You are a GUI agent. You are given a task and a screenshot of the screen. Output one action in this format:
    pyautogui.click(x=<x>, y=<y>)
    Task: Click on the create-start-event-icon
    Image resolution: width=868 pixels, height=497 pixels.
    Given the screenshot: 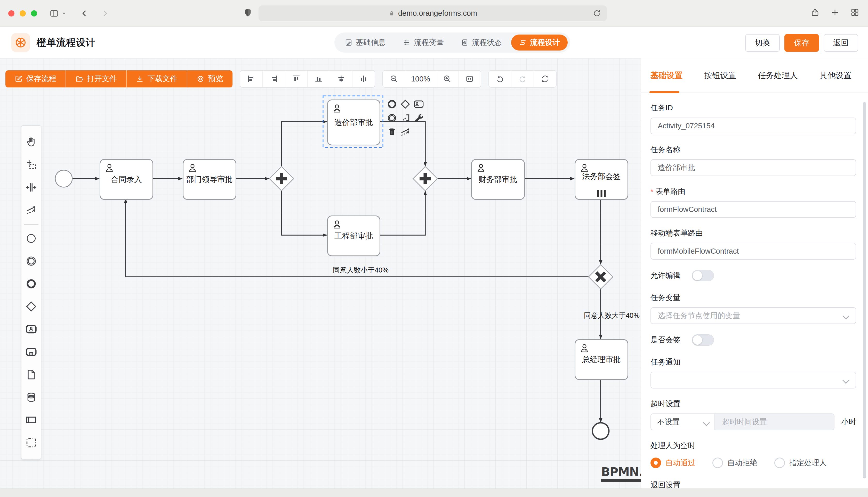 What is the action you would take?
    pyautogui.click(x=31, y=238)
    